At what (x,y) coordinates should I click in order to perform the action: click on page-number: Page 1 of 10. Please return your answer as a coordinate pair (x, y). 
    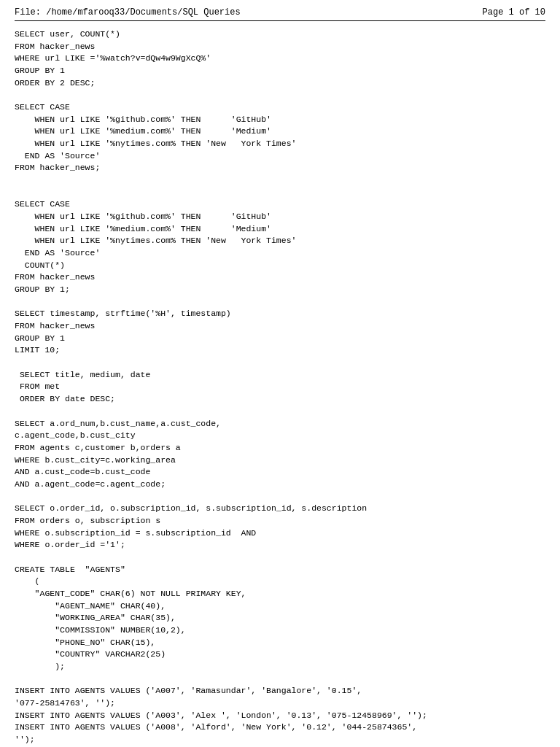
    Looking at the image, I should click on (514, 12).